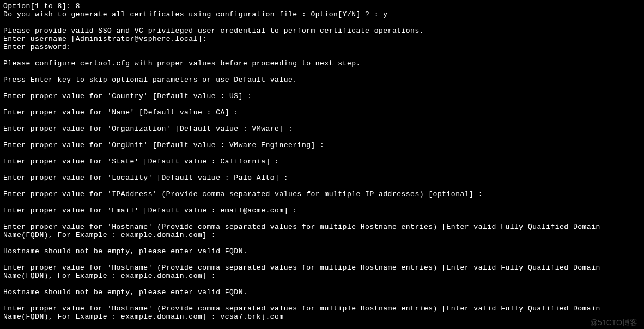 The image size is (644, 329). Describe the element at coordinates (322, 194) in the screenshot. I see `terminal-line: Enter proper value for 'IPAddress' (Prov…` at that location.